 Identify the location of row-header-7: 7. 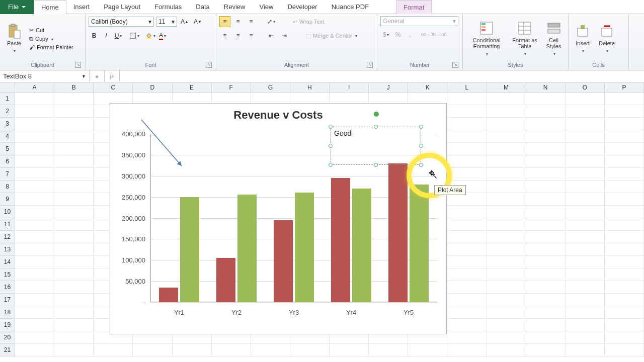
(7, 174).